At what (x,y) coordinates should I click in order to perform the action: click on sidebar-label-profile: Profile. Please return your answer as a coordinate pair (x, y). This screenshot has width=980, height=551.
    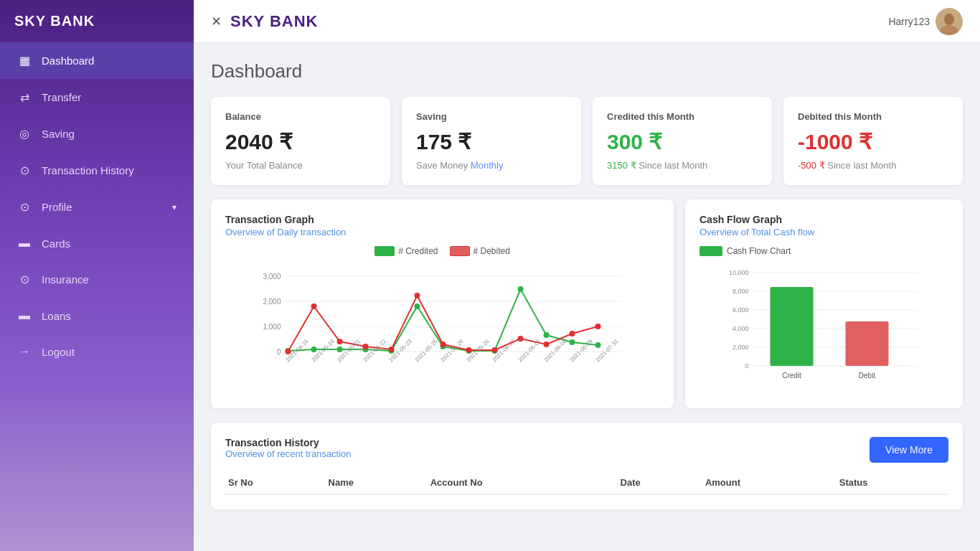
    Looking at the image, I should click on (57, 207).